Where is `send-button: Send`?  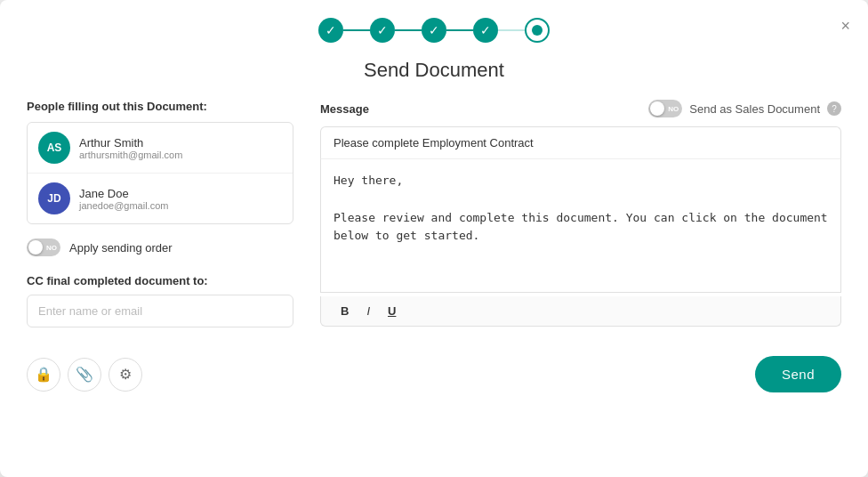 send-button: Send is located at coordinates (799, 374).